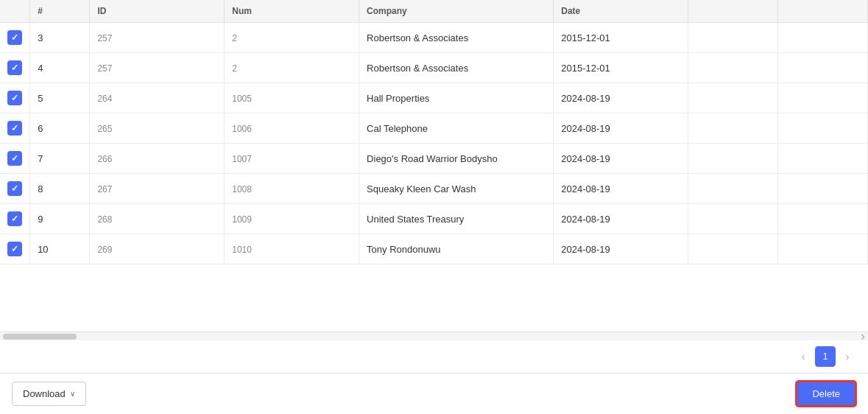 The width and height of the screenshot is (868, 414). Describe the element at coordinates (60, 12) in the screenshot. I see `col-header-num: #` at that location.